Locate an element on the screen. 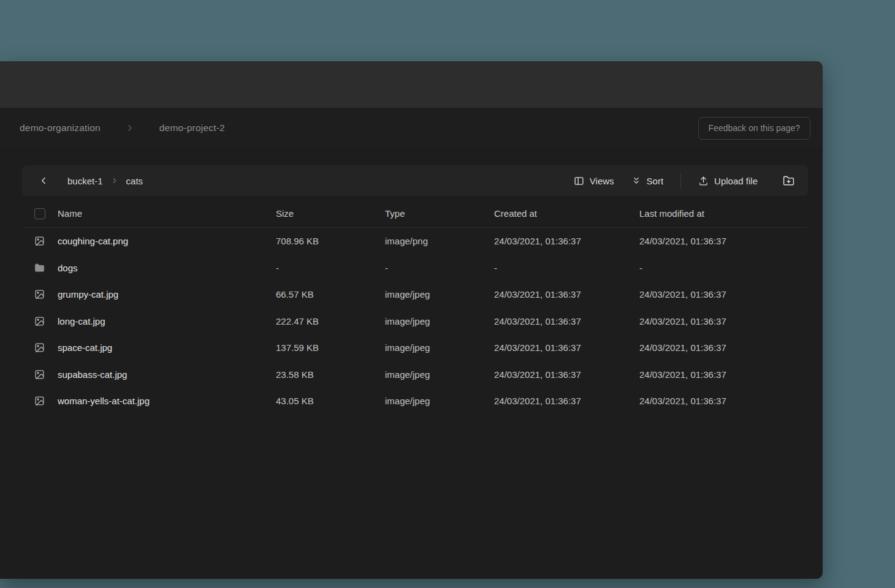 This screenshot has width=895, height=588. header-checkbox-cell is located at coordinates (46, 214).